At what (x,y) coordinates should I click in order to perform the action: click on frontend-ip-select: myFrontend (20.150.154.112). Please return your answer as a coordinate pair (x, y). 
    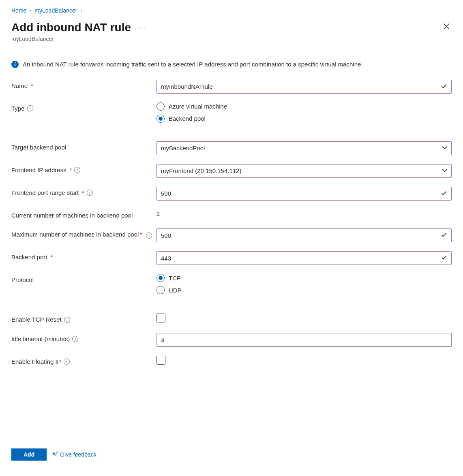
    Looking at the image, I should click on (304, 171).